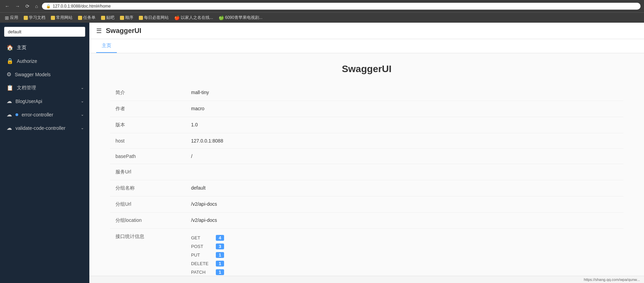  I want to click on bookmark-label: 任务单, so click(89, 18).